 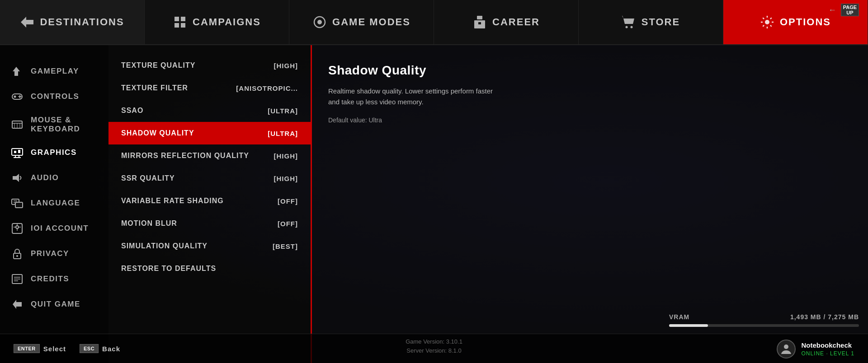 I want to click on info-title: Shadow Quality, so click(x=590, y=70).